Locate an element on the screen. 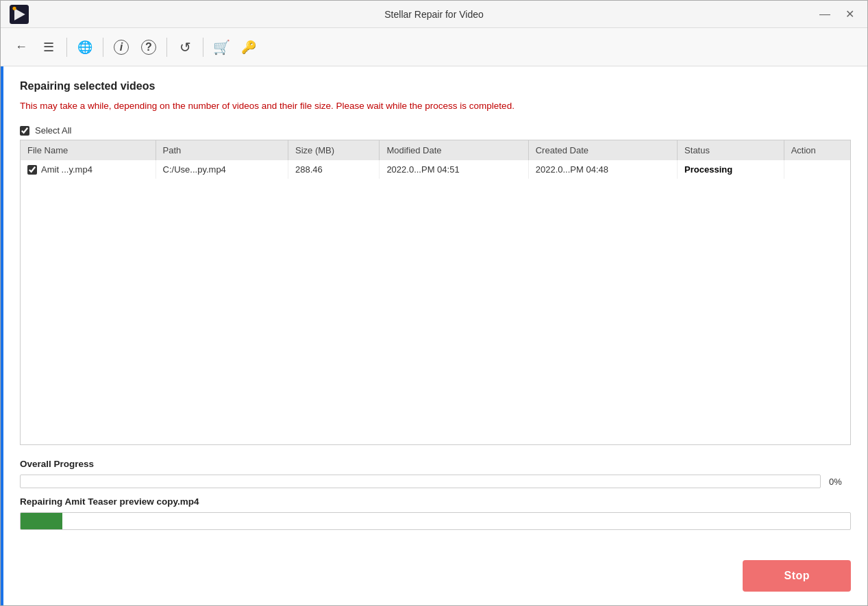 This screenshot has width=868, height=606. cell-path: C:/Use...py.mp4 is located at coordinates (222, 170).